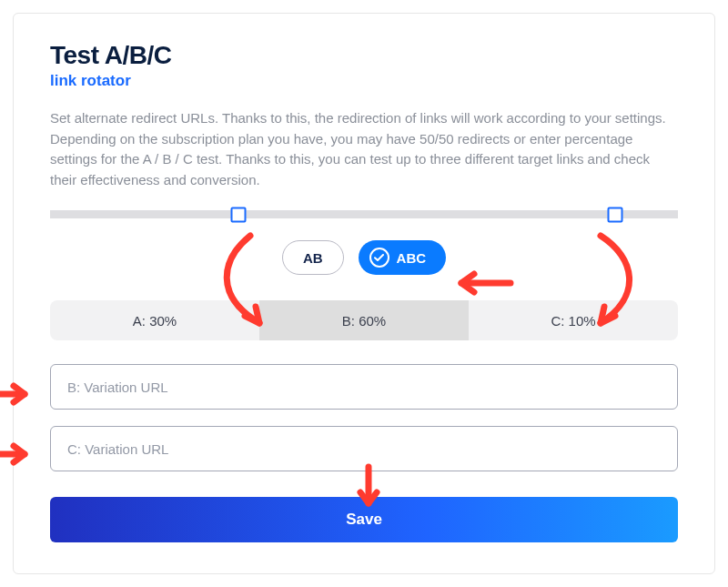  Describe the element at coordinates (364, 520) in the screenshot. I see `save-button: Save` at that location.